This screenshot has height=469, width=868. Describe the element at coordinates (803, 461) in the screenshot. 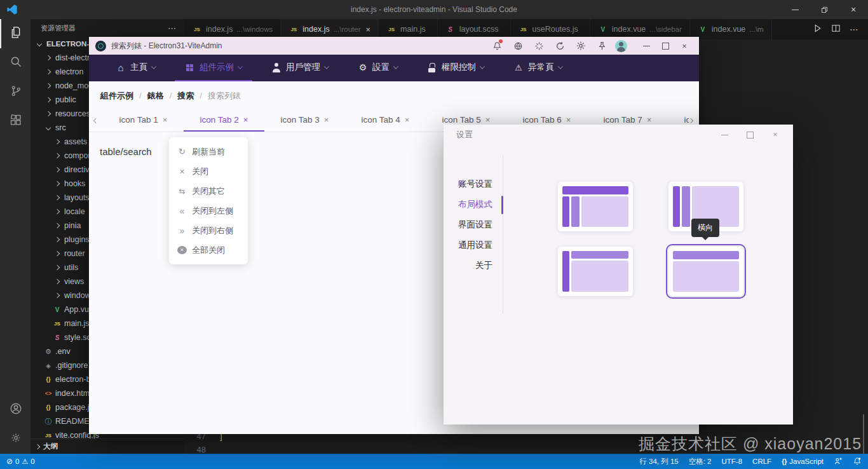

I see `language-mode: {} JavaScript` at that location.